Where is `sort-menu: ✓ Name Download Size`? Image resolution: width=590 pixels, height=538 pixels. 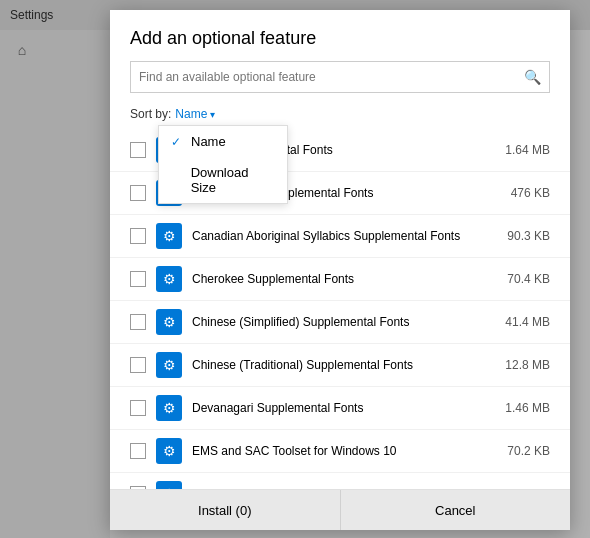
sort-menu: ✓ Name Download Size is located at coordinates (223, 164).